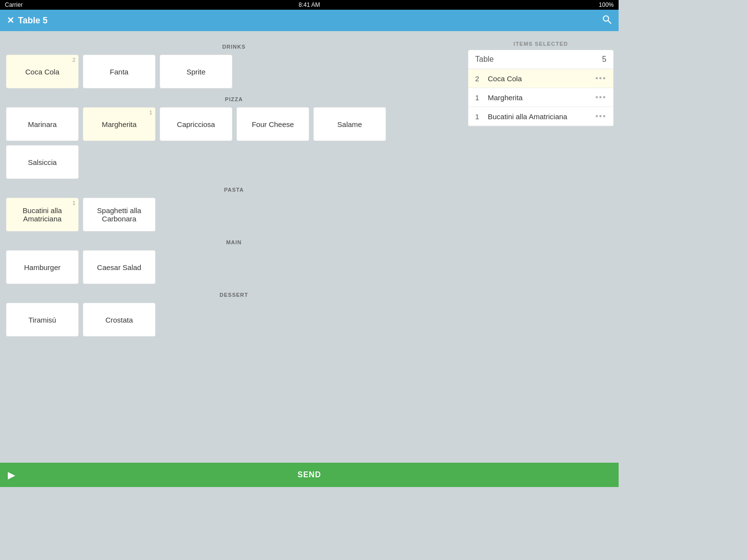 The height and width of the screenshot is (560, 747). What do you see at coordinates (120, 268) in the screenshot?
I see `item-label-caesar-salad: Caesar Salad` at bounding box center [120, 268].